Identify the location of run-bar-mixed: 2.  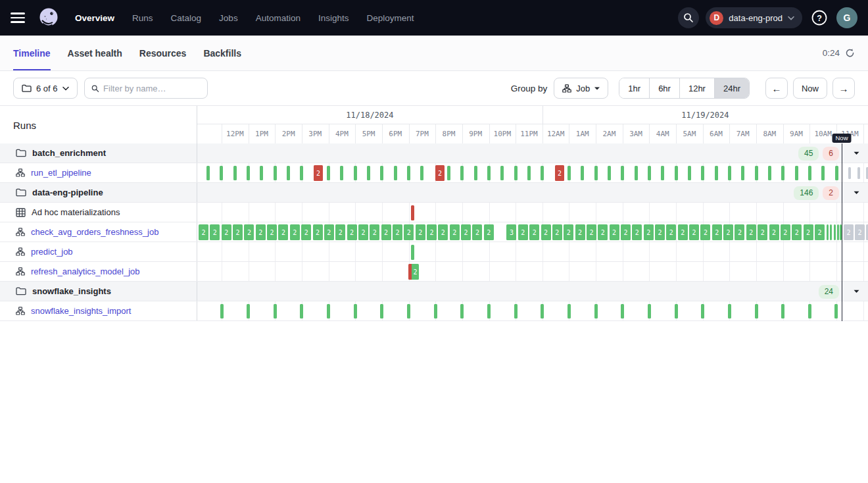
(414, 272).